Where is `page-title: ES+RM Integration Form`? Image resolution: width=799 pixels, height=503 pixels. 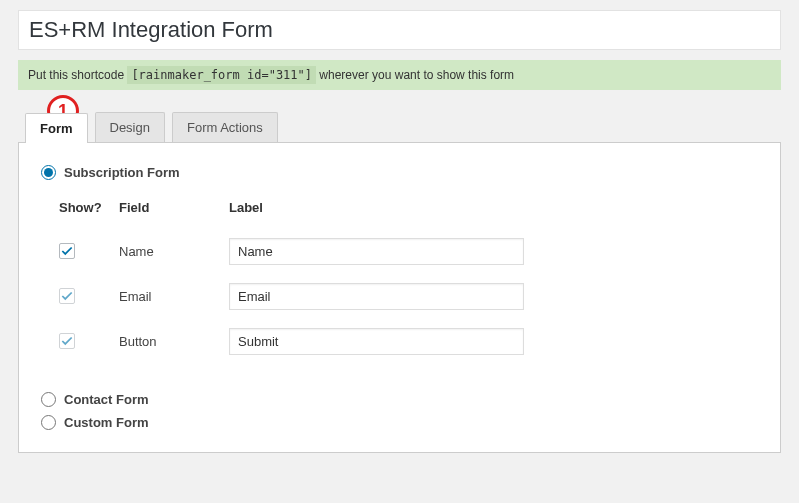
page-title: ES+RM Integration Form is located at coordinates (400, 30).